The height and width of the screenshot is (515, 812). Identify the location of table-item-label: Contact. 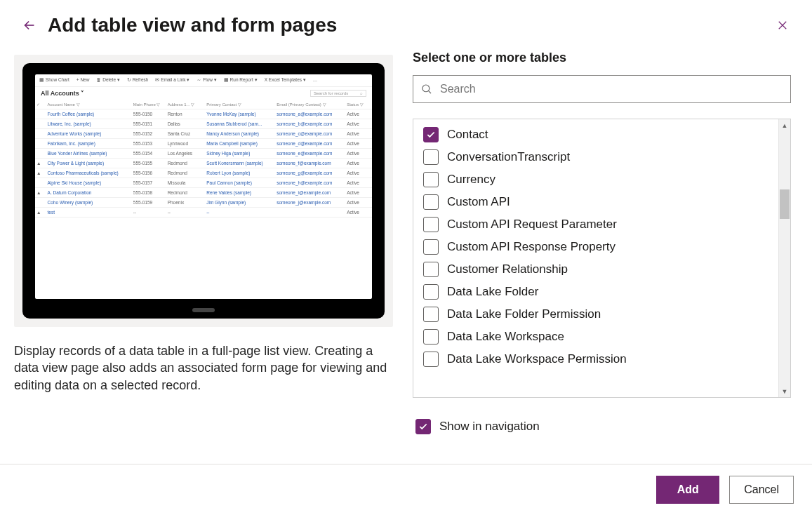
(467, 135).